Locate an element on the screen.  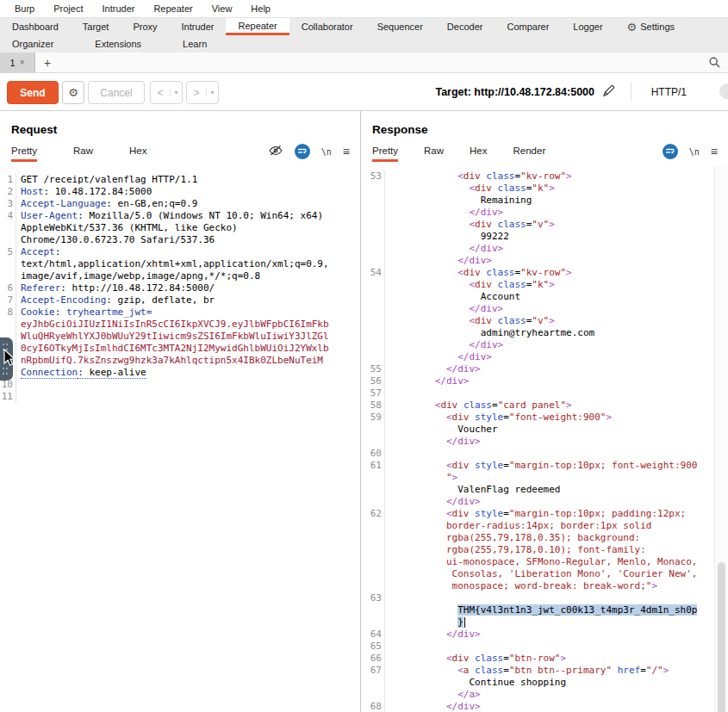
request-tab-pretty: Pretty is located at coordinates (24, 153).